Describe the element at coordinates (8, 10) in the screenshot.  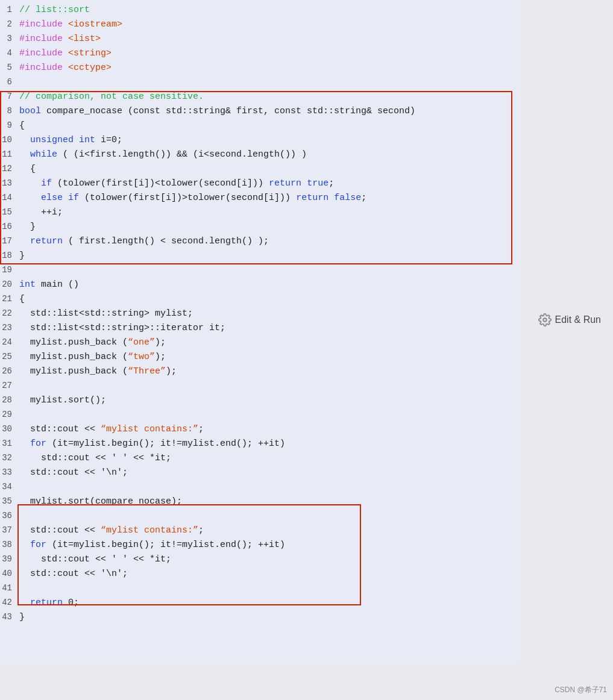
I see `line-number: 1` at that location.